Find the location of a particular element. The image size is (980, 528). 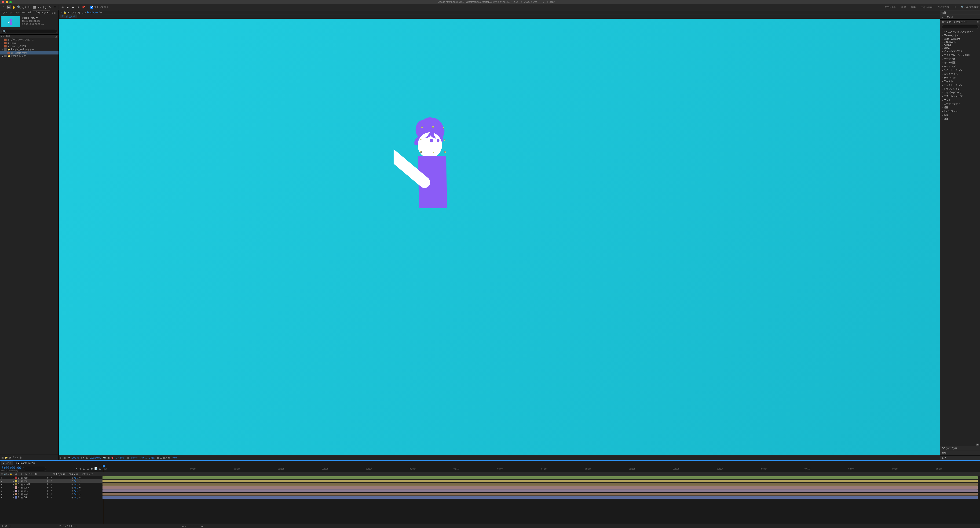

zoom-slider: ▲ ○━━━━━━━━━━ ▲ is located at coordinates (192, 526).